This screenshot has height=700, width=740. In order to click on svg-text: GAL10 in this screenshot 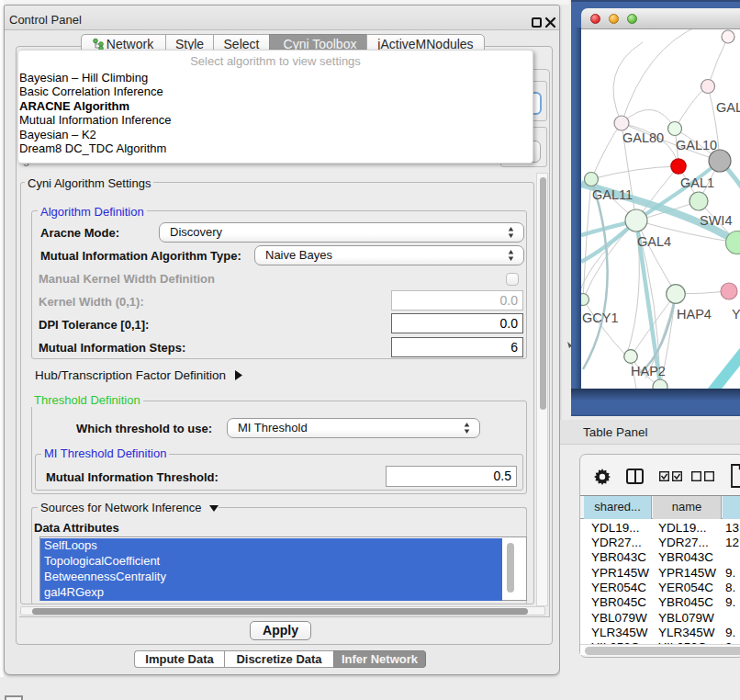, I will do `click(696, 145)`.